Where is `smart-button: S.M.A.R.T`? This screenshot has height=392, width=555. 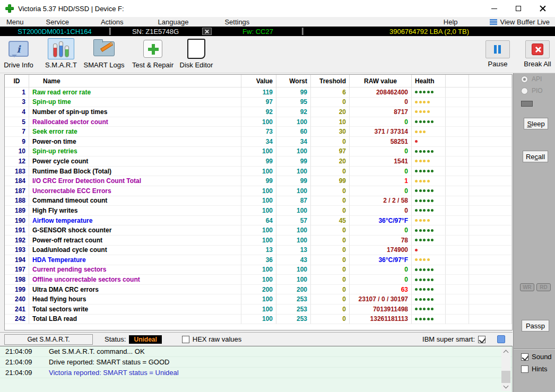 smart-button: S.M.A.R.T is located at coordinates (61, 54).